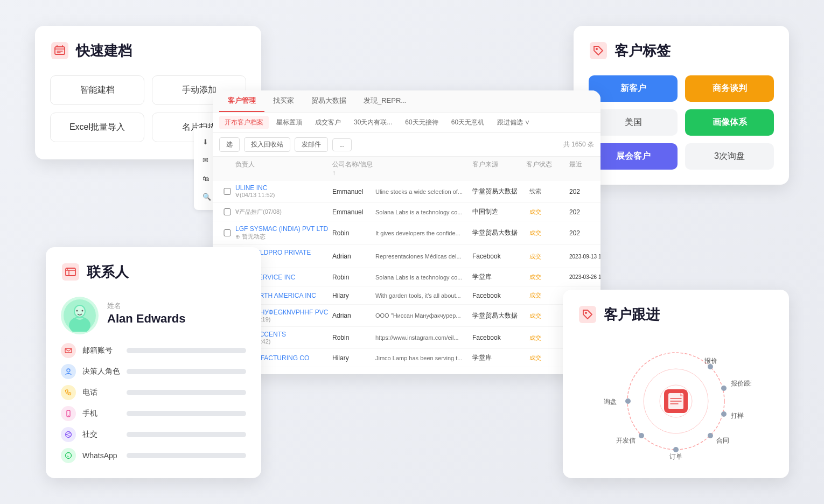 The width and height of the screenshot is (824, 504). Describe the element at coordinates (548, 233) in the screenshot. I see `status: 成交` at that location.